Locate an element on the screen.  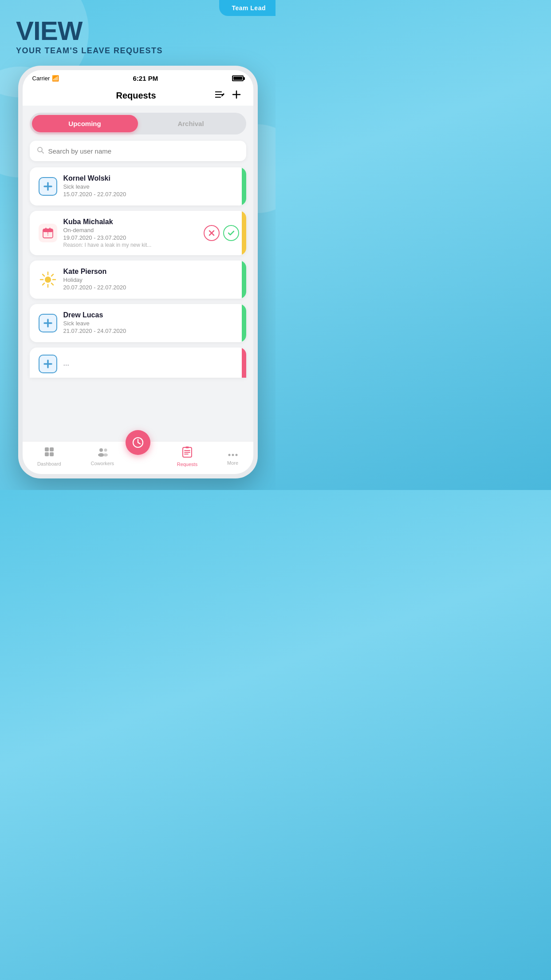
card-name: ... is located at coordinates (151, 364).